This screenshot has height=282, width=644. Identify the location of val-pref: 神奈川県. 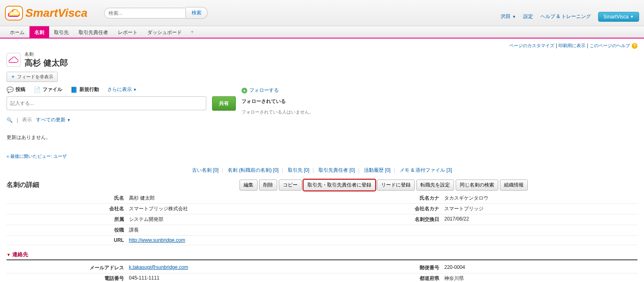
(540, 278).